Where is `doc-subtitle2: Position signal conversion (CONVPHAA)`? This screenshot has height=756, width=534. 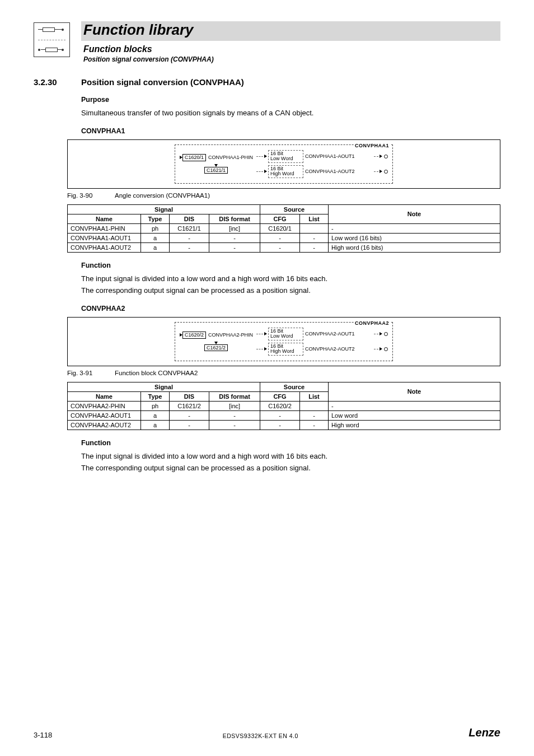 doc-subtitle2: Position signal conversion (CONVPHAA) is located at coordinates (292, 59).